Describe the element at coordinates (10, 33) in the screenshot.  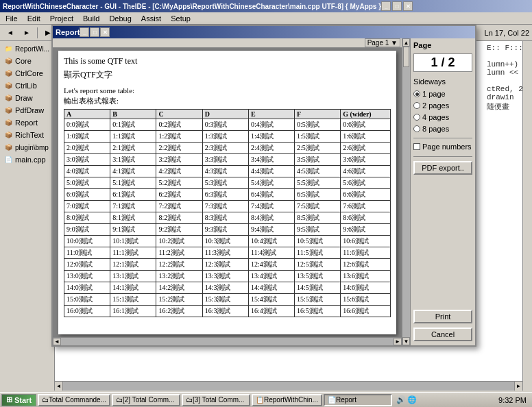
I see `toolbar-back-button: ◄` at that location.